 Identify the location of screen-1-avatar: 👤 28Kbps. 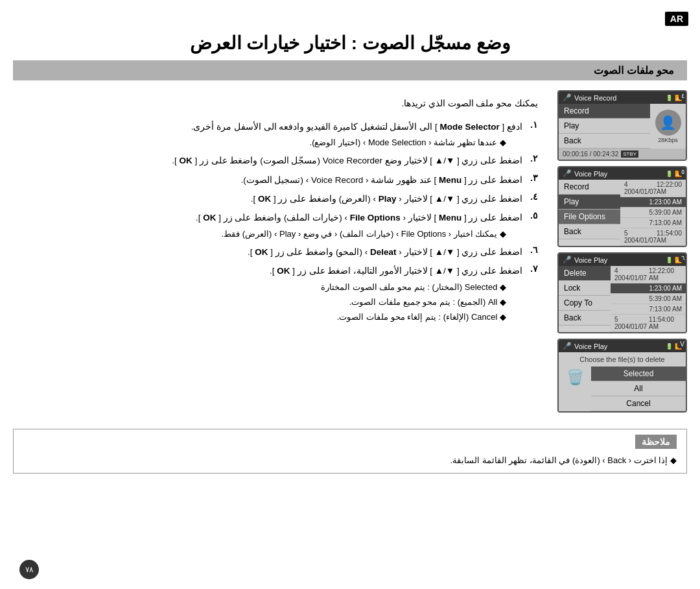
(668, 126).